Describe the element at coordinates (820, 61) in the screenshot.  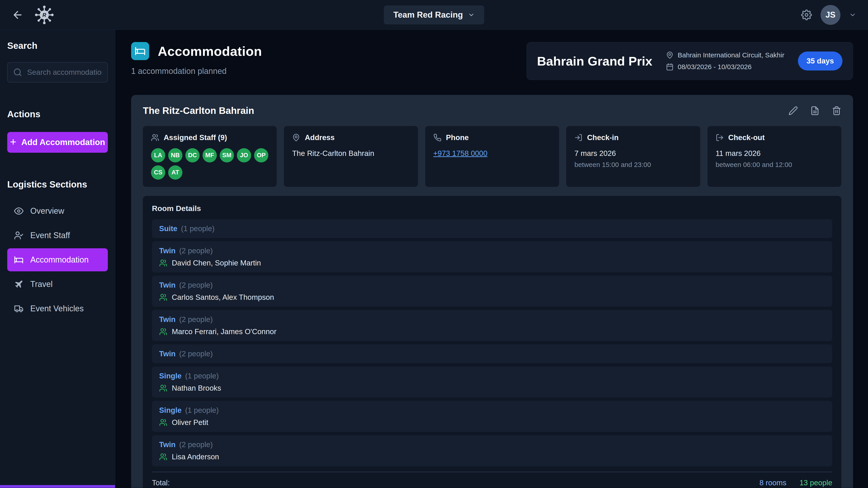
I see `event-duration-badge: 35 days` at that location.